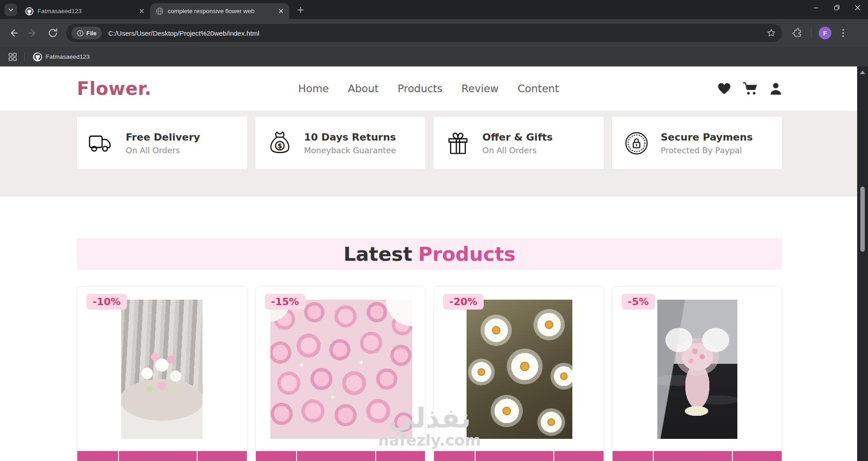  Describe the element at coordinates (220, 11) in the screenshot. I see `tab-flower-site: complete responsive flower web` at that location.